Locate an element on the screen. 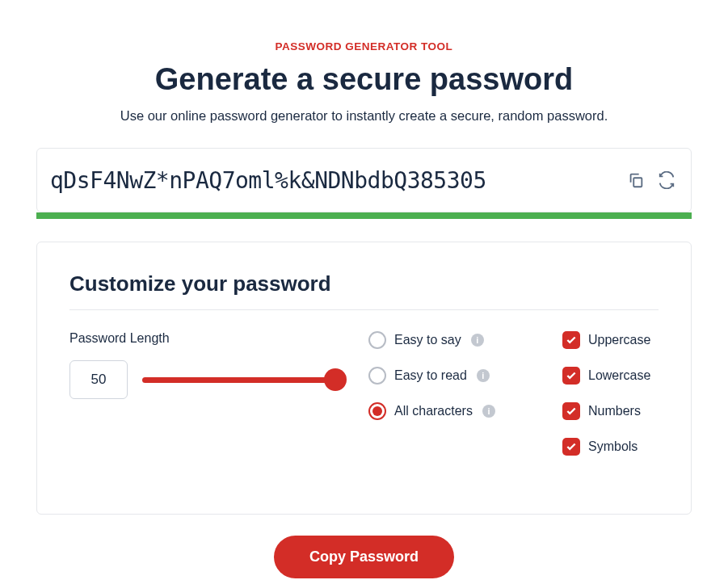  refresh-icon is located at coordinates (667, 180).